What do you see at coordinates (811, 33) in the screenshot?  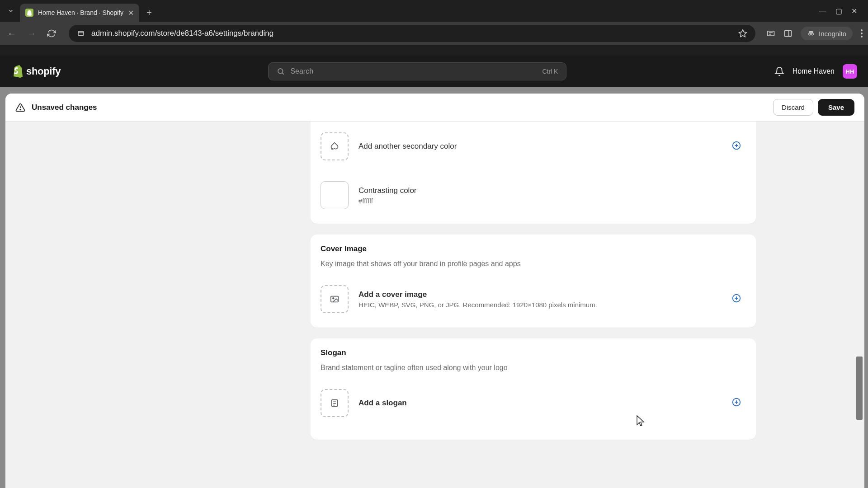 I see `incognito-icon` at bounding box center [811, 33].